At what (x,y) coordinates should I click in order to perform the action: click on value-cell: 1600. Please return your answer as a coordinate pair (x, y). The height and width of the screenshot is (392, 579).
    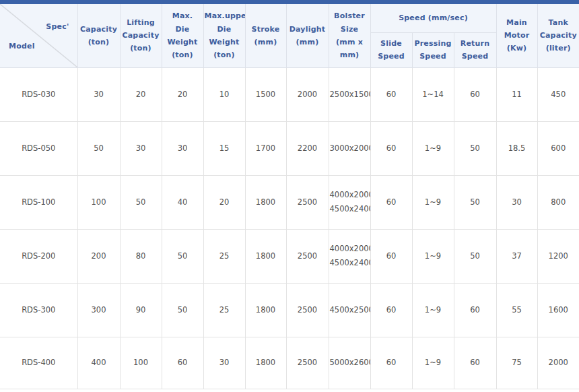
    Looking at the image, I should click on (558, 310).